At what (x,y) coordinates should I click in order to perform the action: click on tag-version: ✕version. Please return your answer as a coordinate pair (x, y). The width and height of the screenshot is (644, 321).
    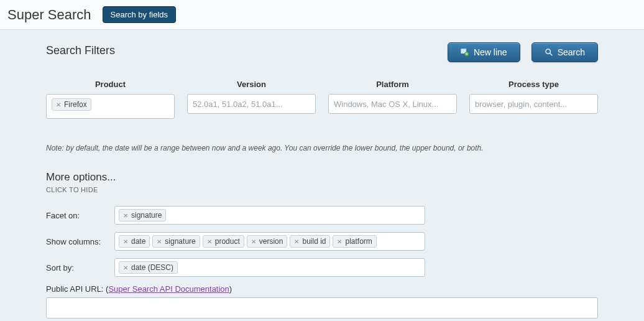
    Looking at the image, I should click on (267, 241).